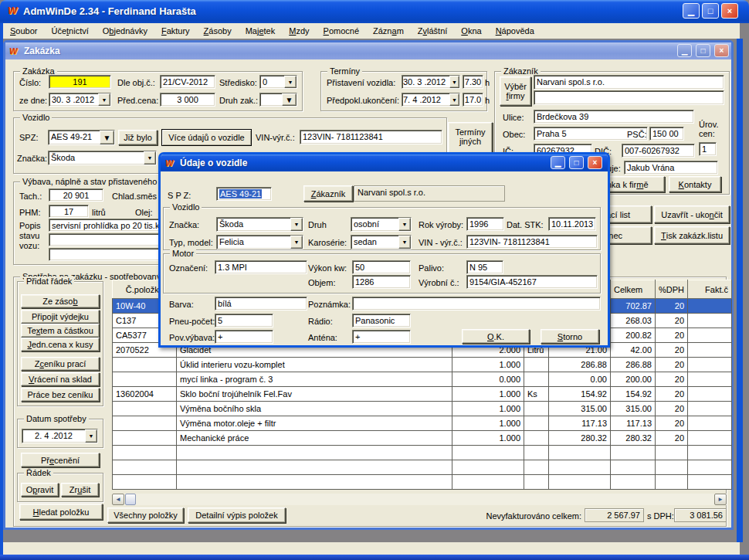  I want to click on add-row-button: Vrácení na sklad, so click(60, 379).